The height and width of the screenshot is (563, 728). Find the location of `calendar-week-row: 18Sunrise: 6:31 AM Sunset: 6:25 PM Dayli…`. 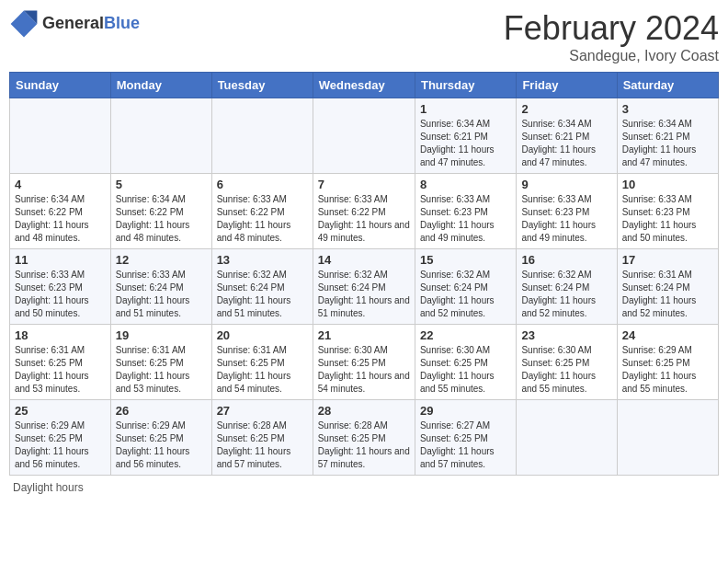

calendar-week-row: 18Sunrise: 6:31 AM Sunset: 6:25 PM Dayli… is located at coordinates (364, 362).